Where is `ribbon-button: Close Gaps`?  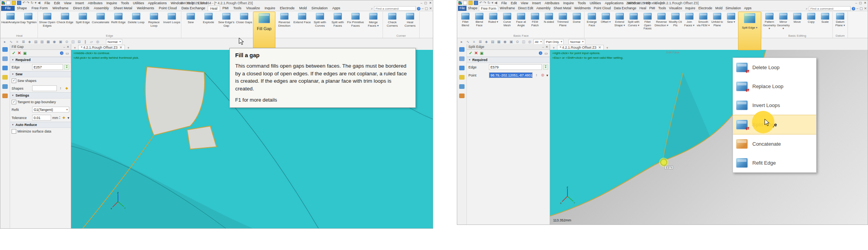
ribbon-button: Close Gaps is located at coordinates (244, 18).